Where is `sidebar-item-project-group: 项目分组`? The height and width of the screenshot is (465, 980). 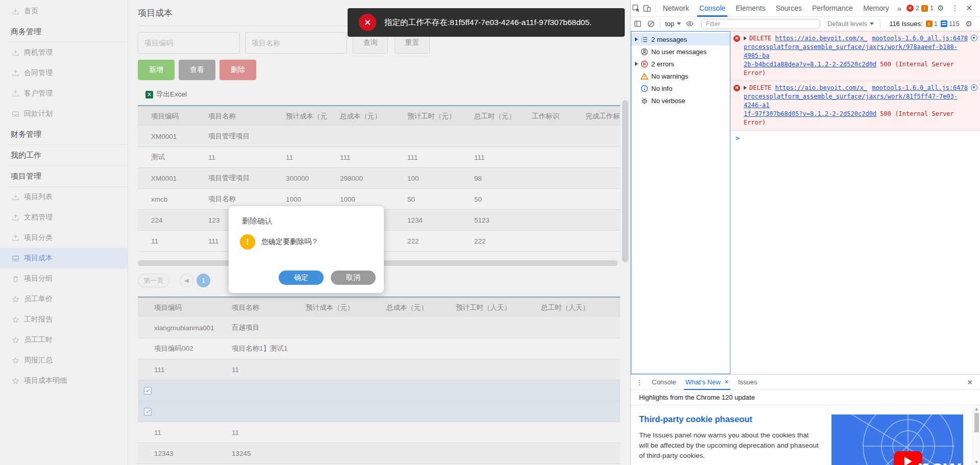
sidebar-item-project-group: 项目分组 is located at coordinates (64, 279).